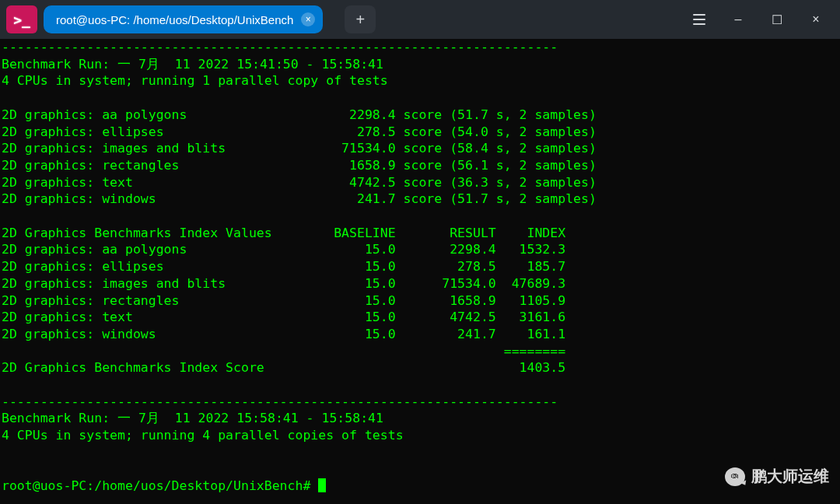  Describe the element at coordinates (699, 19) in the screenshot. I see `menu-button` at that location.